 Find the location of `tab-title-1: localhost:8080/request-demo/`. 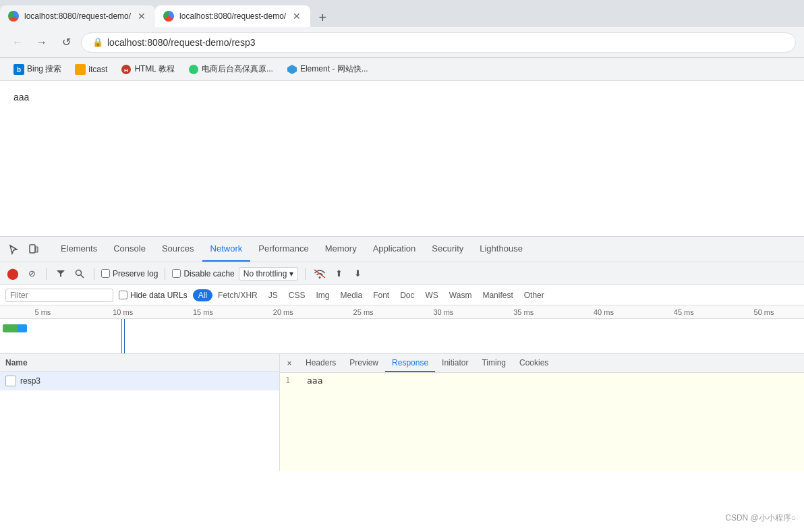

tab-title-1: localhost:8080/request-demo/ is located at coordinates (78, 16).